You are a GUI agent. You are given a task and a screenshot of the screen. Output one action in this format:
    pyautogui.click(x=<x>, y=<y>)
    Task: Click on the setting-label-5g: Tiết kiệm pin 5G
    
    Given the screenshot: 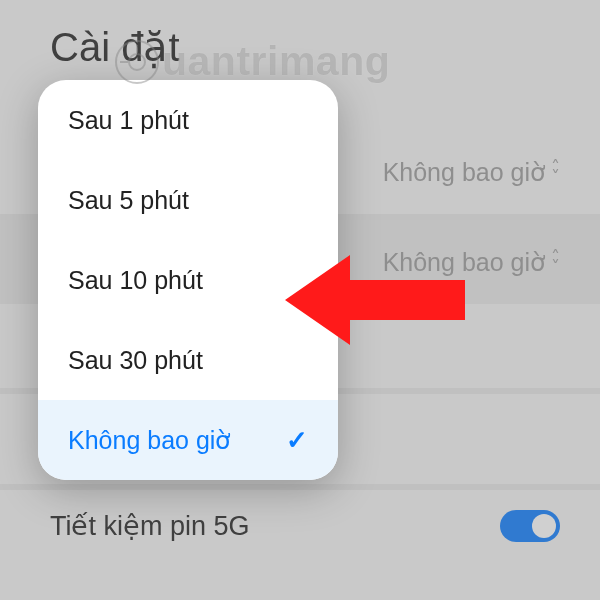 What is the action you would take?
    pyautogui.click(x=275, y=526)
    